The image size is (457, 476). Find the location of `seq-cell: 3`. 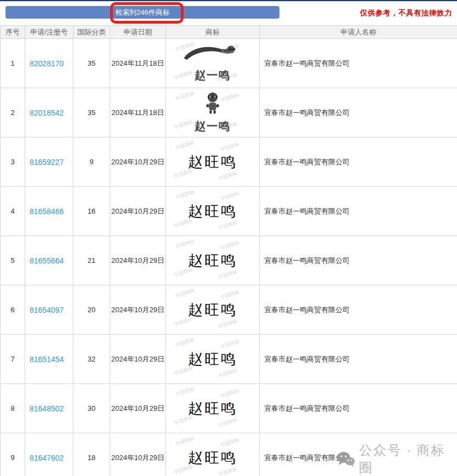

seq-cell: 3 is located at coordinates (13, 162).